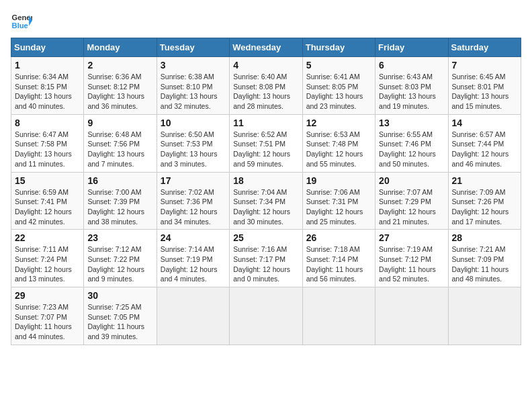 The image size is (532, 411). I want to click on day-info: Sunrise: 7:06 AMSunset: 7:31 PMDaylight:…, so click(339, 207).